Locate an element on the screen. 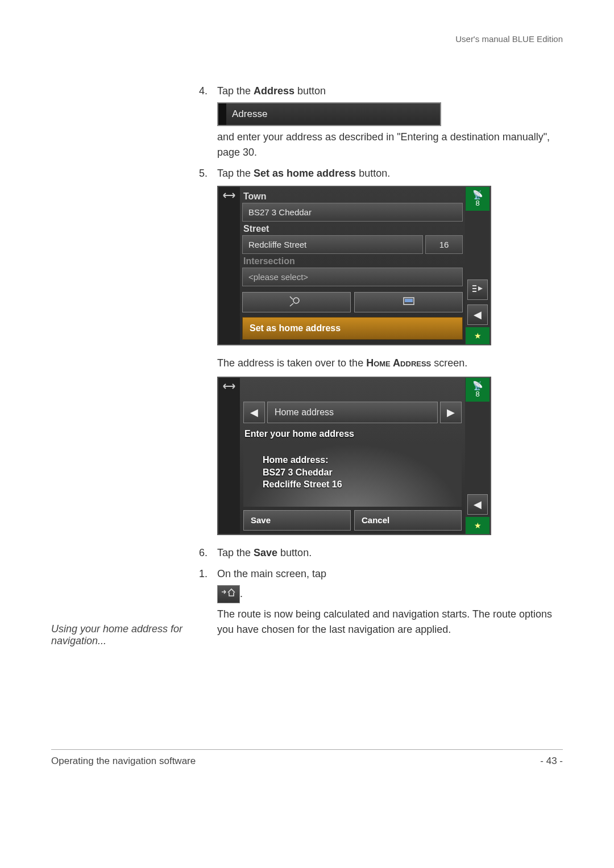 The height and width of the screenshot is (868, 614). town-input: BS27 3 Cheddar is located at coordinates (352, 212).